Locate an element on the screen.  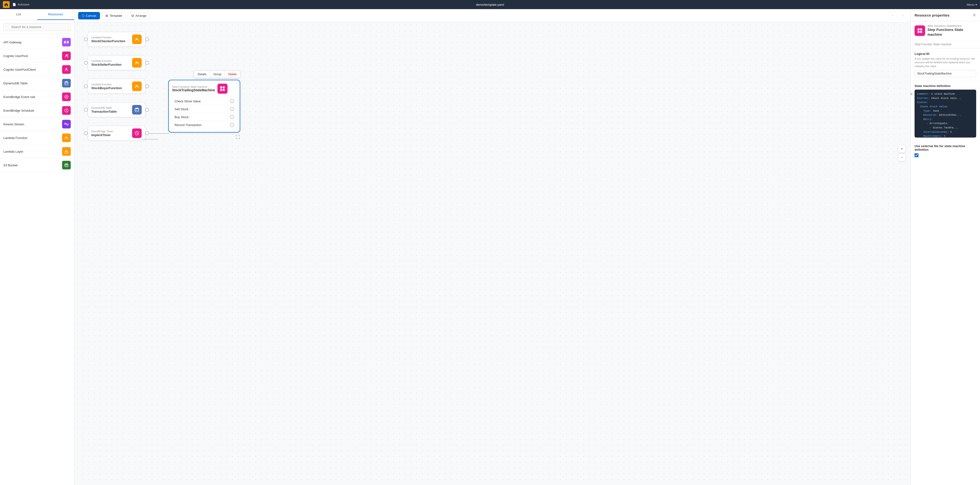
sidebar-item-label: DynamoDB Table is located at coordinates (33, 83).